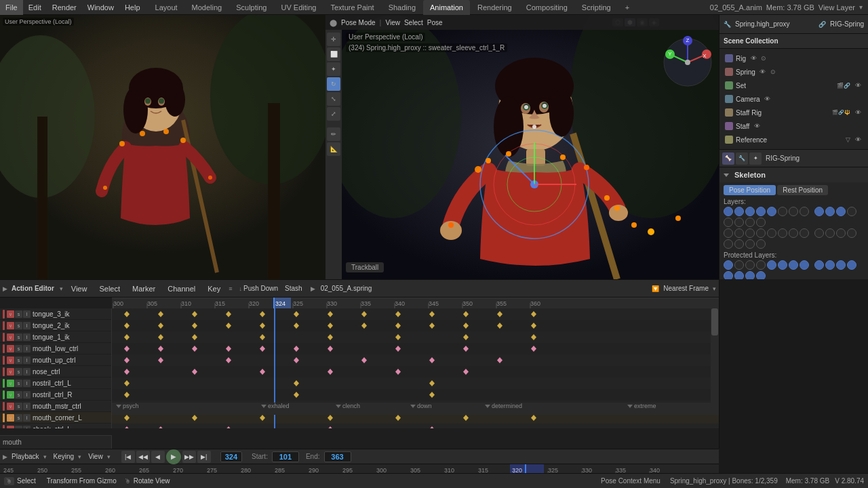  What do you see at coordinates (35, 7) in the screenshot?
I see `menu-edit: Edit` at bounding box center [35, 7].